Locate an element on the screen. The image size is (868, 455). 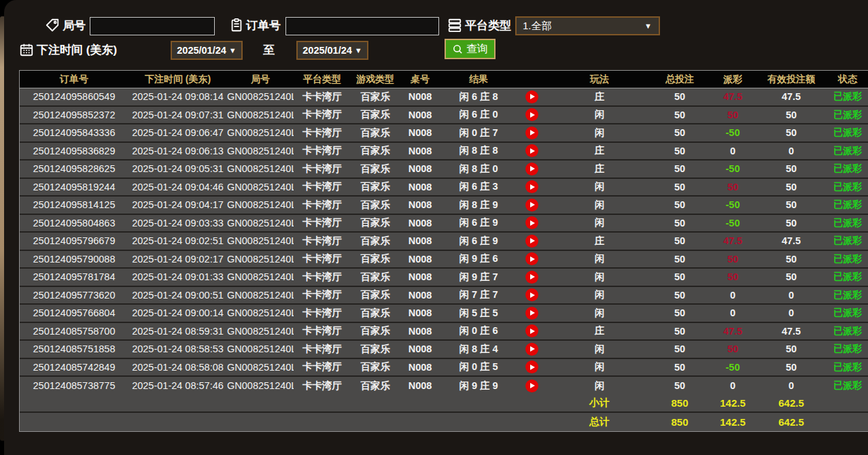
filter-bar: 局号 订单号 平台类型 1.全部 ▼ 下注时间 (美东) is located at coordinates (436, 34).